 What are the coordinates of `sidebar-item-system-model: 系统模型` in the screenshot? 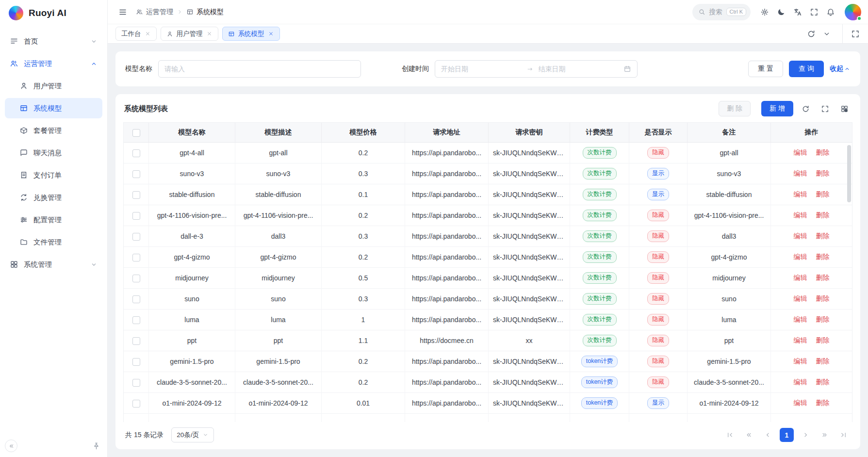 It's located at (53, 108).